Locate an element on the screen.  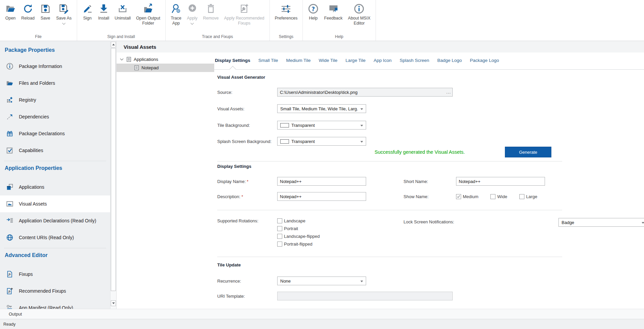
tab-small-tile: Small Tile is located at coordinates (268, 61).